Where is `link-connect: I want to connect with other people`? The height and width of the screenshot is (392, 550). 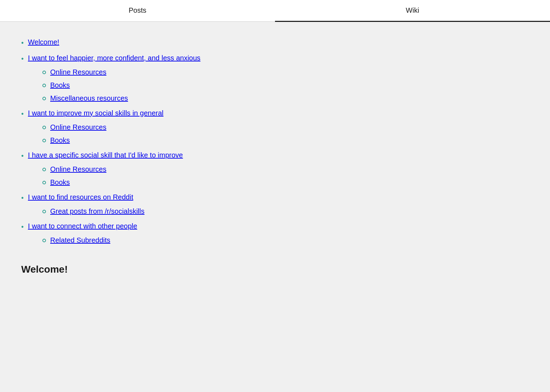
link-connect: I want to connect with other people is located at coordinates (83, 226).